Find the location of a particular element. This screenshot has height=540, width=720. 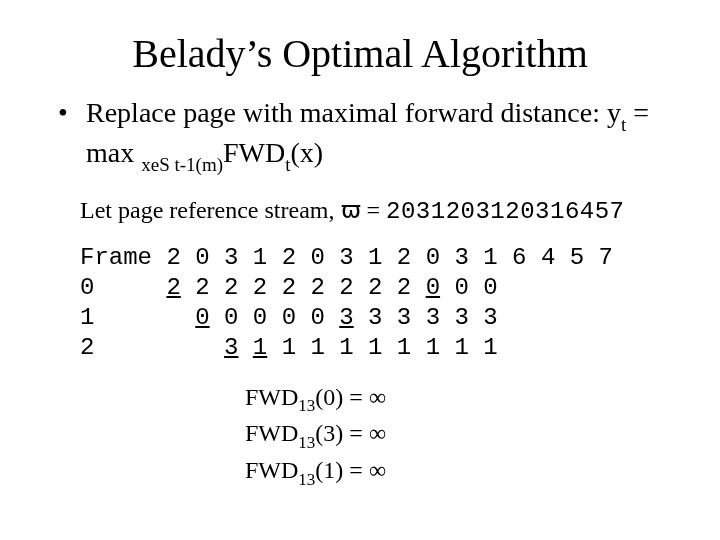

fwd-arg: (3) = is located at coordinates (342, 433).